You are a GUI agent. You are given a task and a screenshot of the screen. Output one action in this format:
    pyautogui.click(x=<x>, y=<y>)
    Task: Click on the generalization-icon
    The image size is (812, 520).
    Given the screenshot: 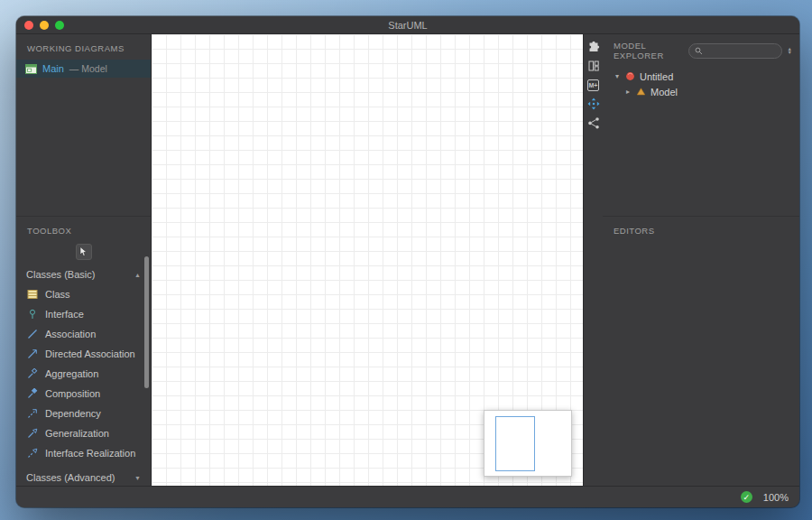 What is the action you would take?
    pyautogui.click(x=32, y=433)
    